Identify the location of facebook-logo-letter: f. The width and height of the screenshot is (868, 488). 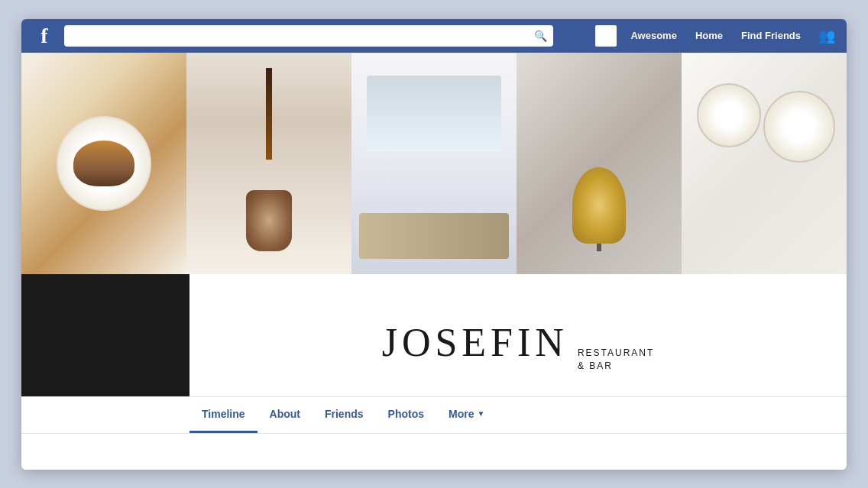
(44, 36).